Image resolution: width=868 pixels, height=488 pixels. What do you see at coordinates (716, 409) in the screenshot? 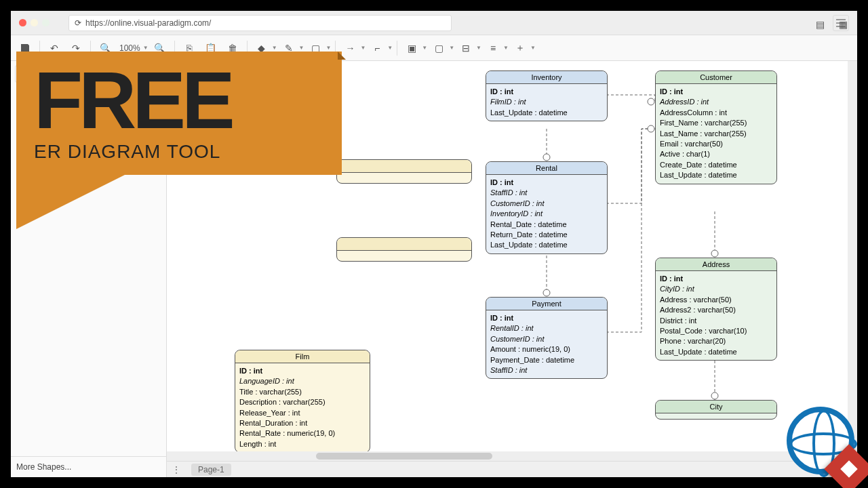
I see `entity-city: City` at bounding box center [716, 409].